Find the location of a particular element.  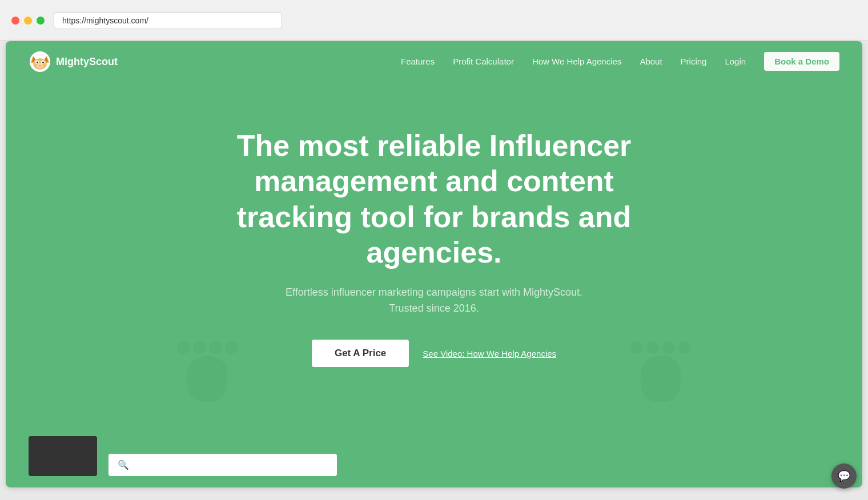

hero-buttons: Get A Price See Video: How We Help Agenc… is located at coordinates (434, 353).